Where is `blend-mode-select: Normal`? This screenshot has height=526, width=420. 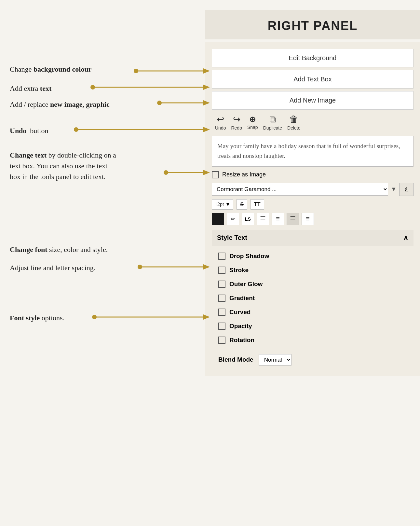 blend-mode-select: Normal is located at coordinates (275, 360).